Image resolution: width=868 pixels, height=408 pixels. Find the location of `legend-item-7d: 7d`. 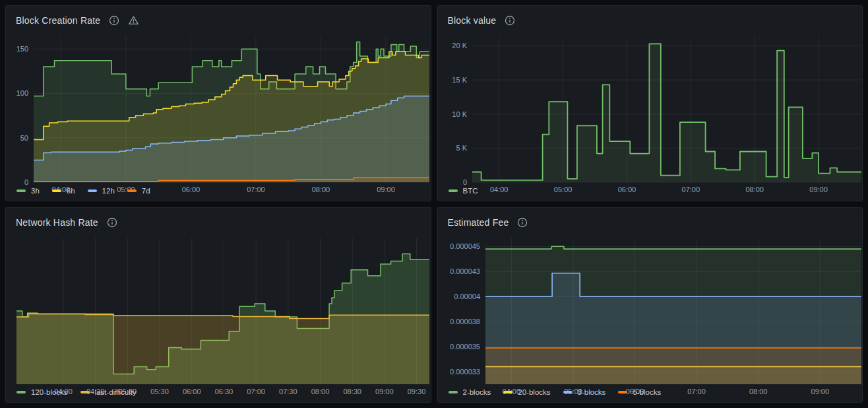

legend-item-7d: 7d is located at coordinates (139, 191).